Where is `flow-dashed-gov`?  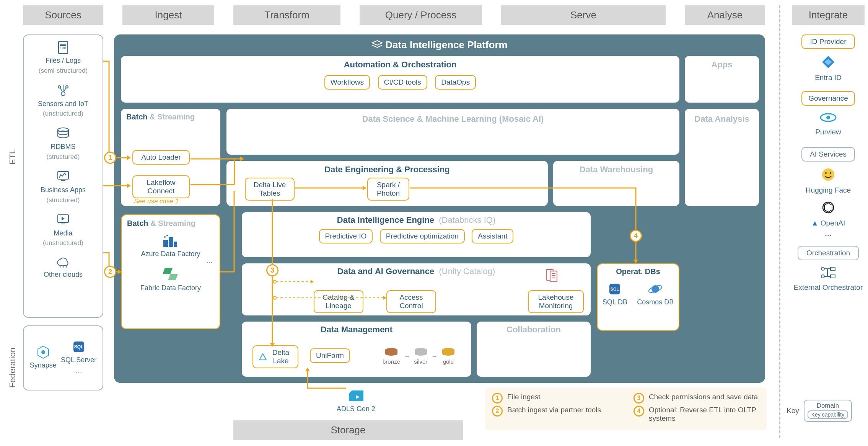 flow-dashed-gov is located at coordinates (330, 290).